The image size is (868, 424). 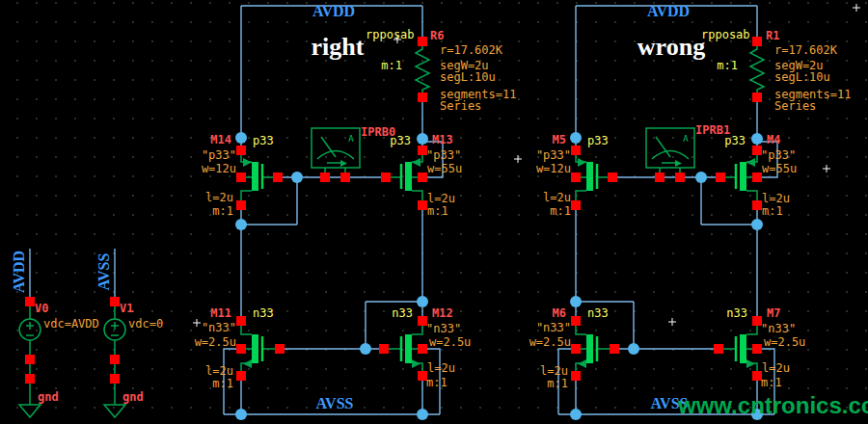 What do you see at coordinates (559, 140) in the screenshot?
I see `instance-ref: M5` at bounding box center [559, 140].